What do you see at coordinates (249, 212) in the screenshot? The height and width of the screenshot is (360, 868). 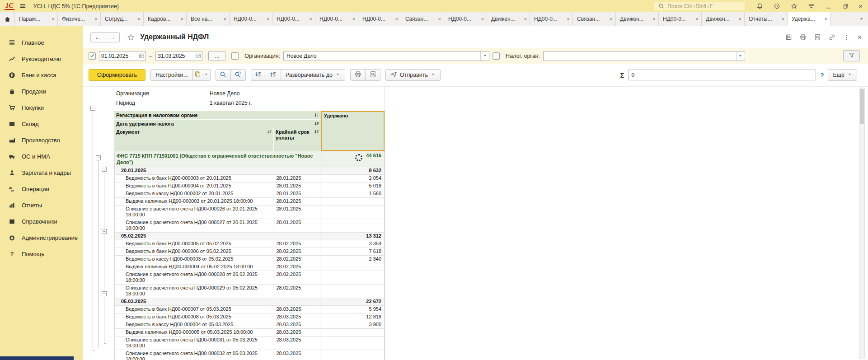 I see `detail-row: Списание с расчетного счета НД00-000026 …` at bounding box center [249, 212].